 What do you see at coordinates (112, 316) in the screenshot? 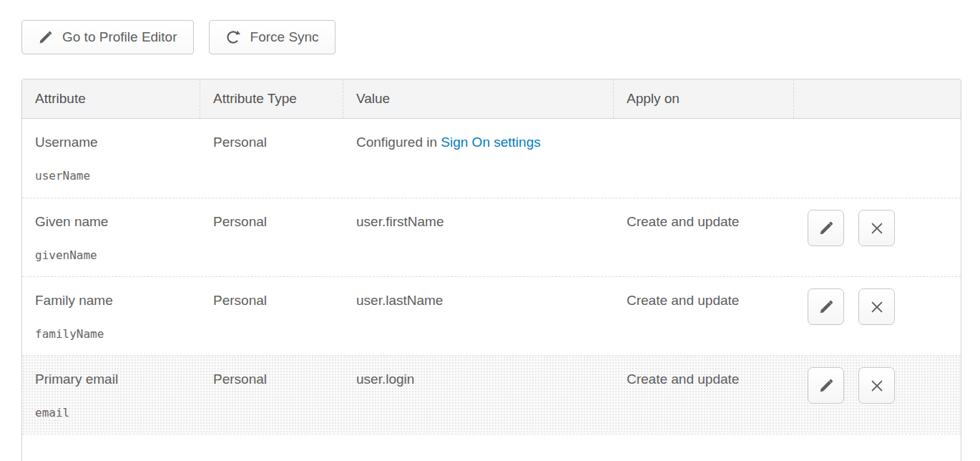
I see `attribute-cell: Family name familyName` at bounding box center [112, 316].